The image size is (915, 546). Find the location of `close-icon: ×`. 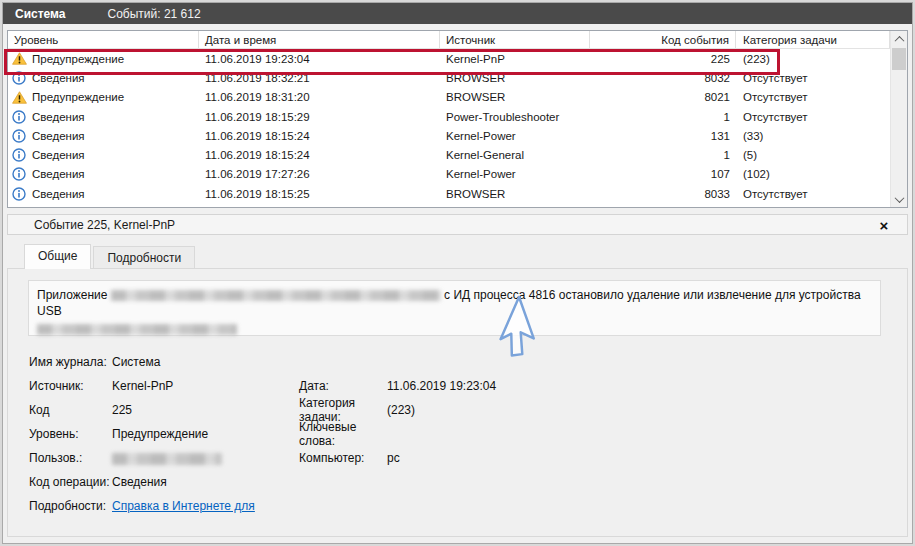

close-icon: × is located at coordinates (884, 225).